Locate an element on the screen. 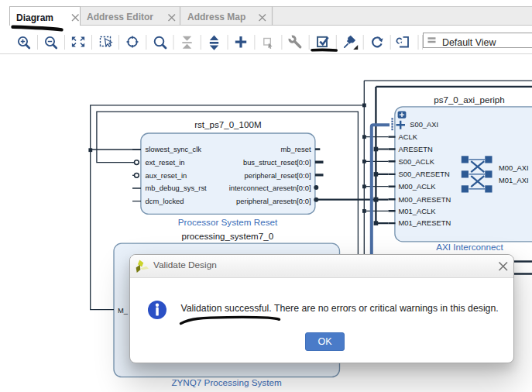  svg-text: M_ is located at coordinates (123, 310).